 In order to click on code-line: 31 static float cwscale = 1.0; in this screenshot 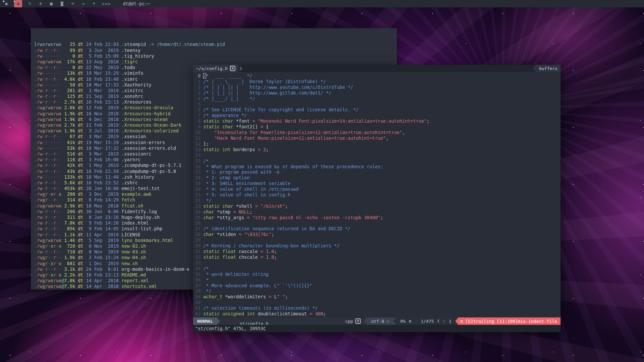, I will do `click(378, 251)`.